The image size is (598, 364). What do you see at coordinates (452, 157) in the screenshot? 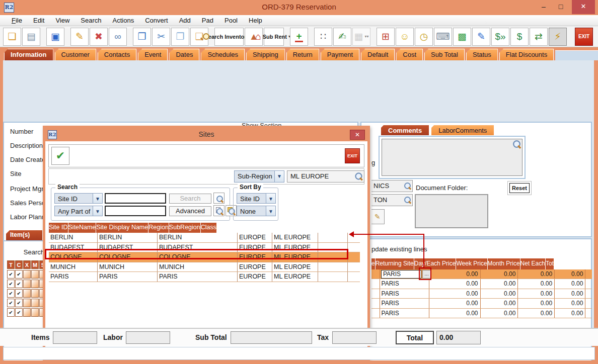
I see `comments-textarea` at bounding box center [452, 157].